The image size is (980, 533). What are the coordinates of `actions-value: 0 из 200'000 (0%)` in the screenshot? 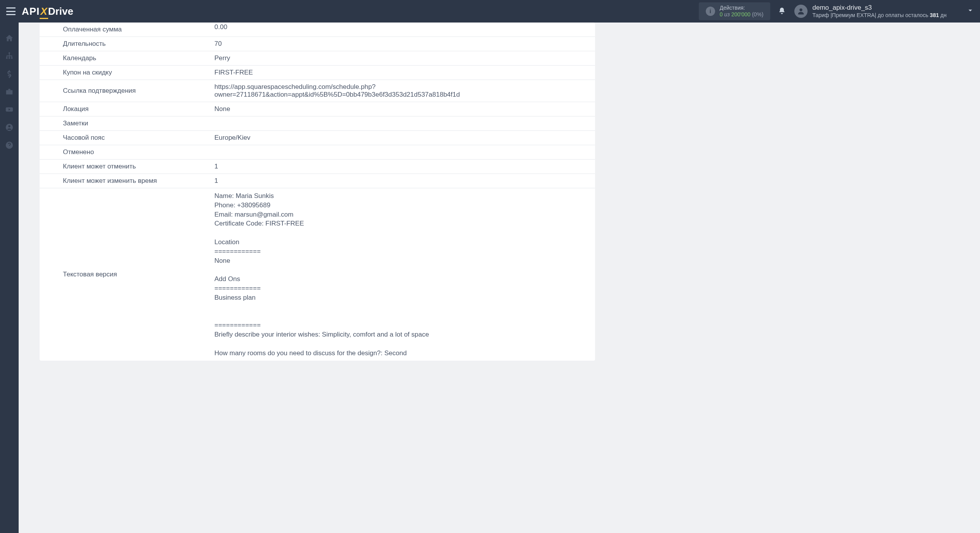 It's located at (742, 15).